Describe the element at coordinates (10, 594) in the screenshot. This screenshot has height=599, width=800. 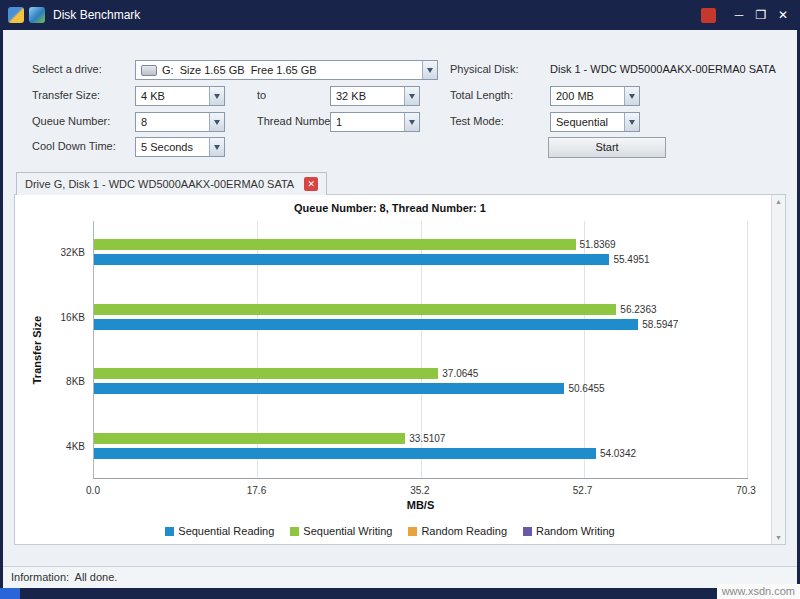
I see `frame-accent` at that location.